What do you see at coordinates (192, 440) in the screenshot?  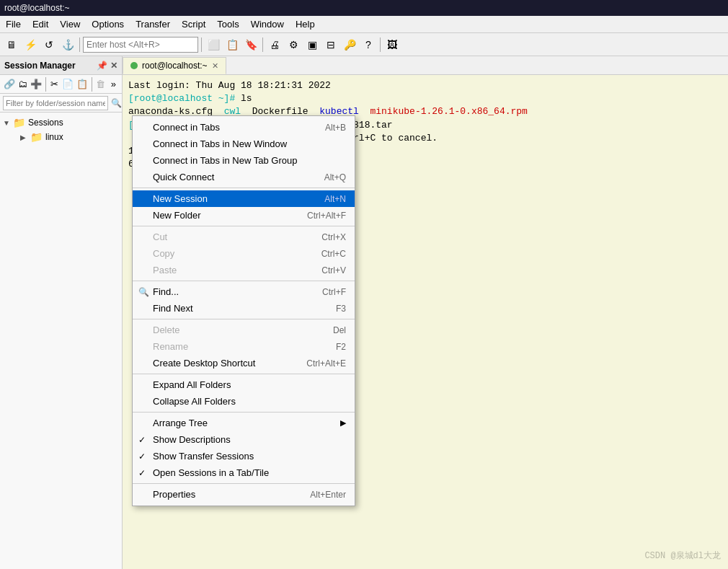 I see `ctx-show-descriptions-label: Show Descriptions` at bounding box center [192, 440].